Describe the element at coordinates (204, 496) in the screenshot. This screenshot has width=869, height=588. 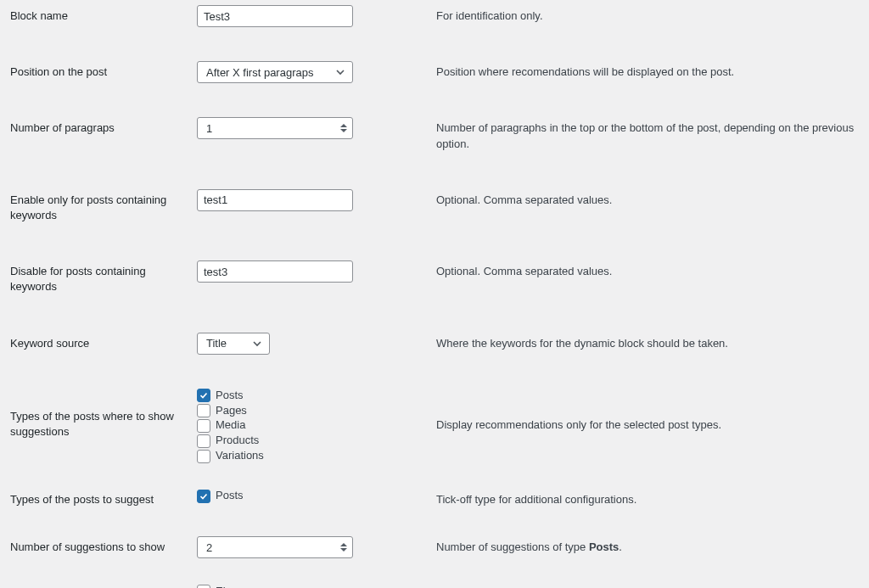
I see `checkbox-suggest-posts` at that location.